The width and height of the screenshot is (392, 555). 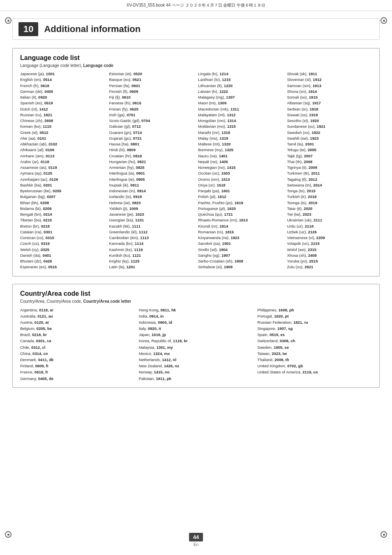 I want to click on lang-entry: Persian (fa), 0601, so click(x=152, y=86).